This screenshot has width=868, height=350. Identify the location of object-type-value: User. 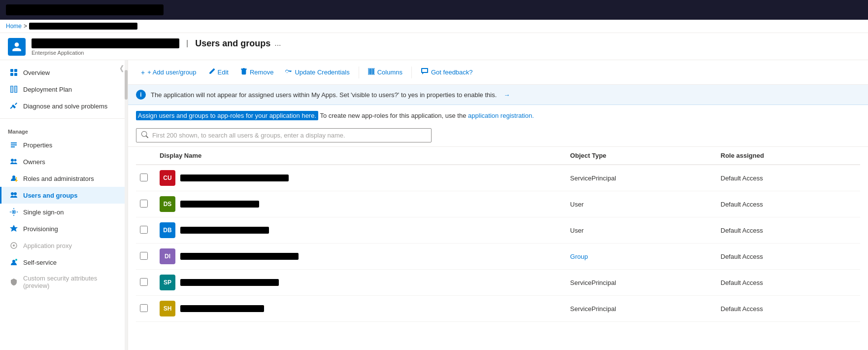
(641, 231).